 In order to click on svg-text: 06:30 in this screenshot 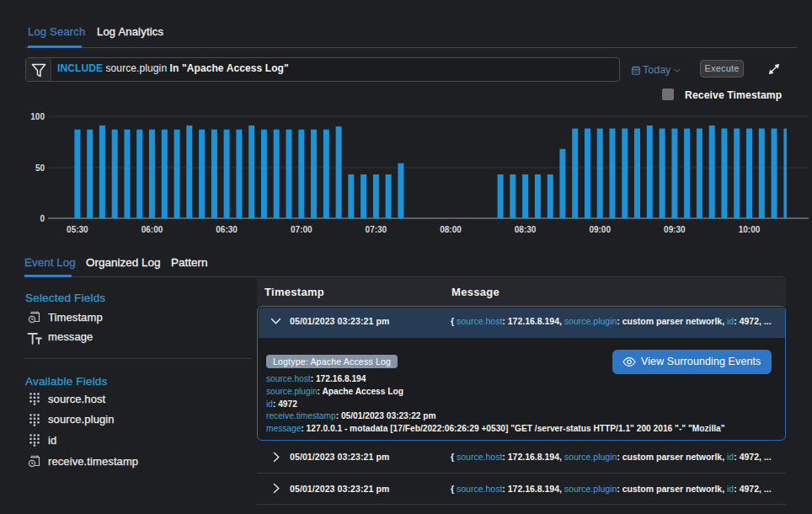, I will do `click(227, 229)`.